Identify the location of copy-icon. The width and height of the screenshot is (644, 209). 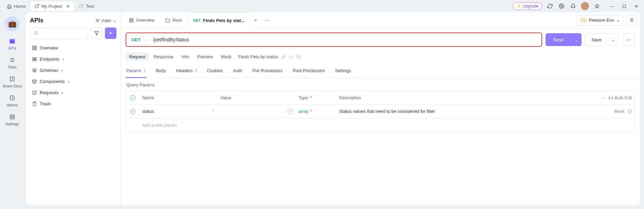
(299, 57).